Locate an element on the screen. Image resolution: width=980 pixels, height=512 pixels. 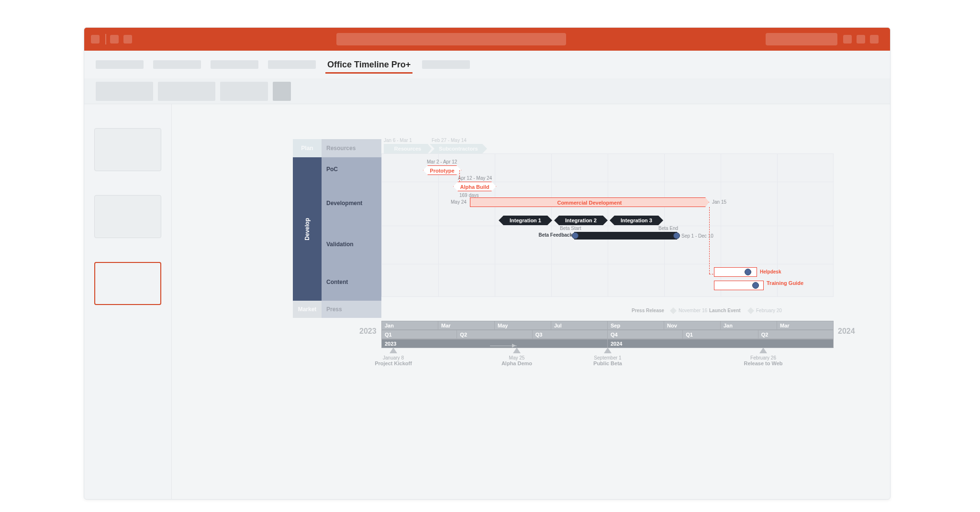
swimlane-label: Develop is located at coordinates (307, 229).